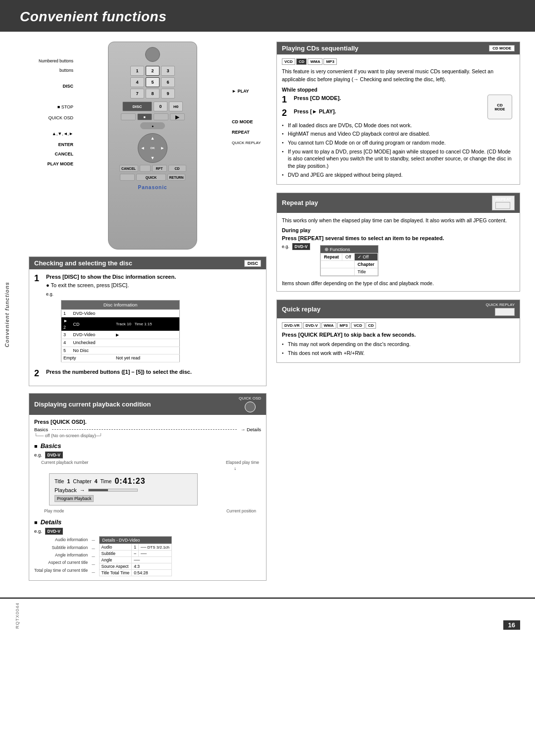  What do you see at coordinates (398, 90) in the screenshot?
I see `while-stopped-label: While stopped` at bounding box center [398, 90].